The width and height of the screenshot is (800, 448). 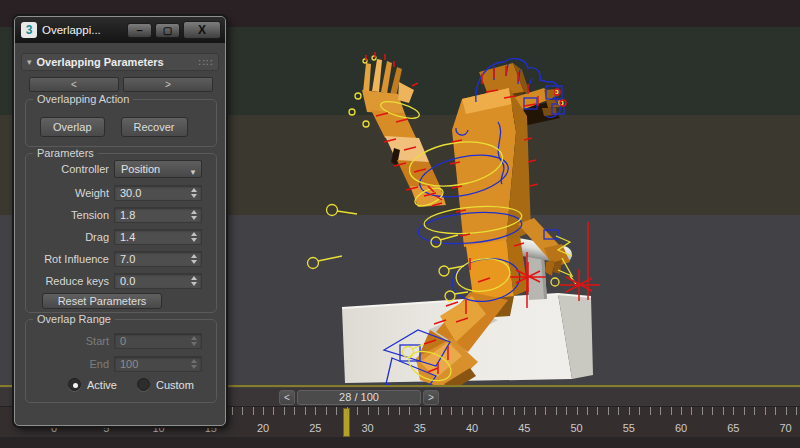 What do you see at coordinates (128, 237) in the screenshot?
I see `drag-value: 1.4` at bounding box center [128, 237].